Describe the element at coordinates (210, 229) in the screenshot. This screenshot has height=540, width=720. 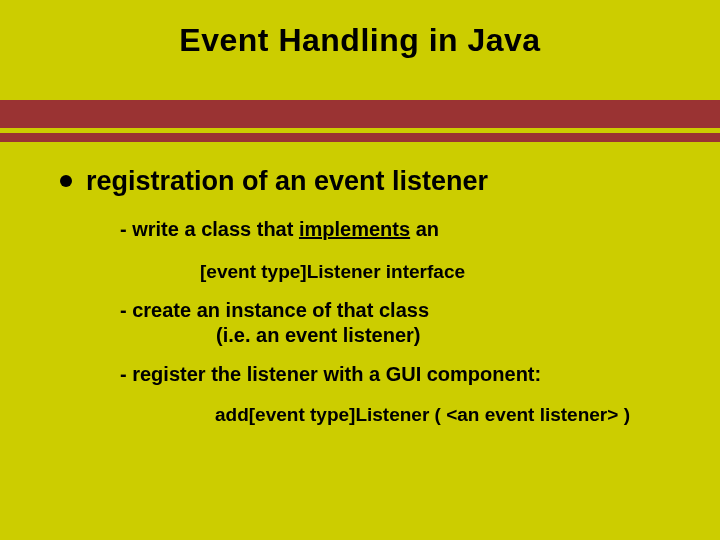
I see `sub1-pre: - write a class that` at that location.